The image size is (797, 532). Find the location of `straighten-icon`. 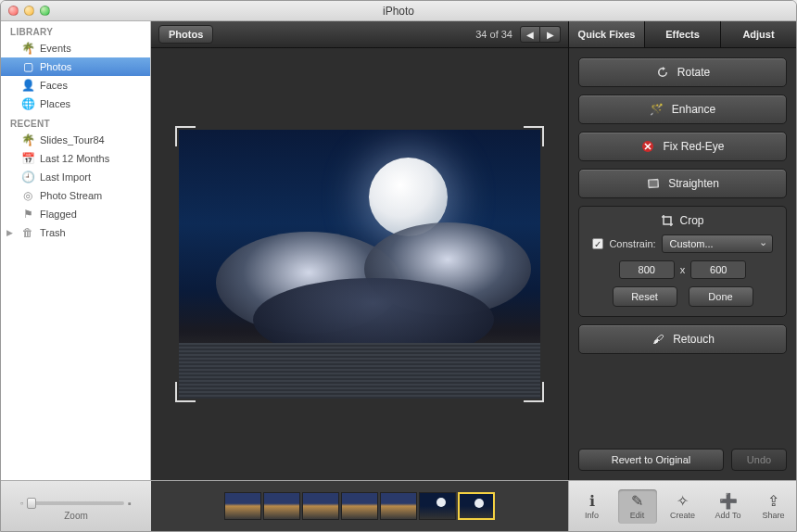

straighten-icon is located at coordinates (653, 184).